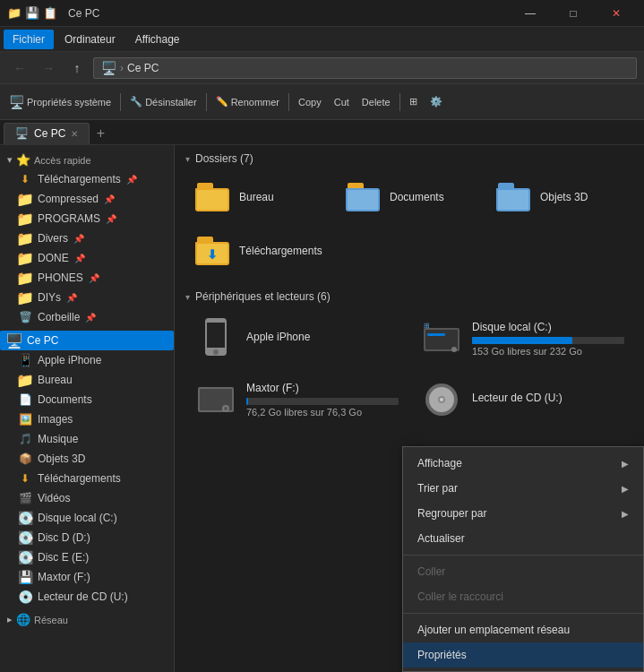  I want to click on sidebar-item-done: 📁 DONE 📌, so click(87, 258).